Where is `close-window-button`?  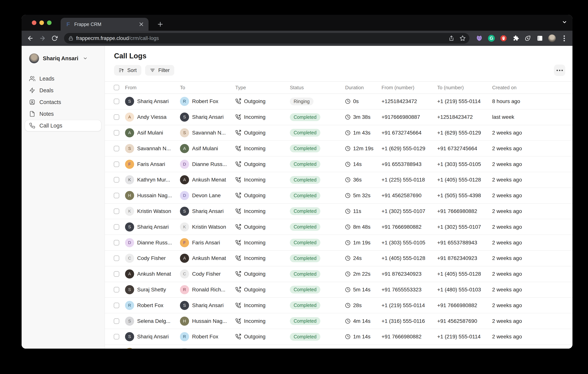
close-window-button is located at coordinates (34, 23).